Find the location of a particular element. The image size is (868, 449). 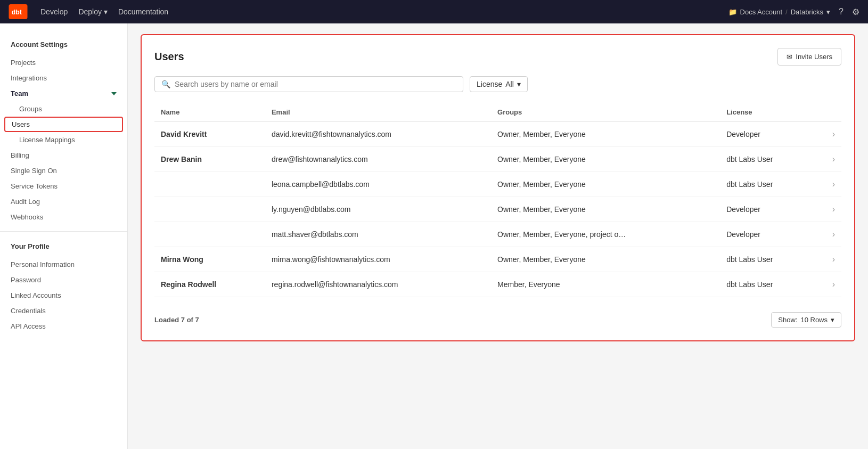

table-row: Regina Rodwell regina.rodwell@fishtownan… is located at coordinates (498, 284).